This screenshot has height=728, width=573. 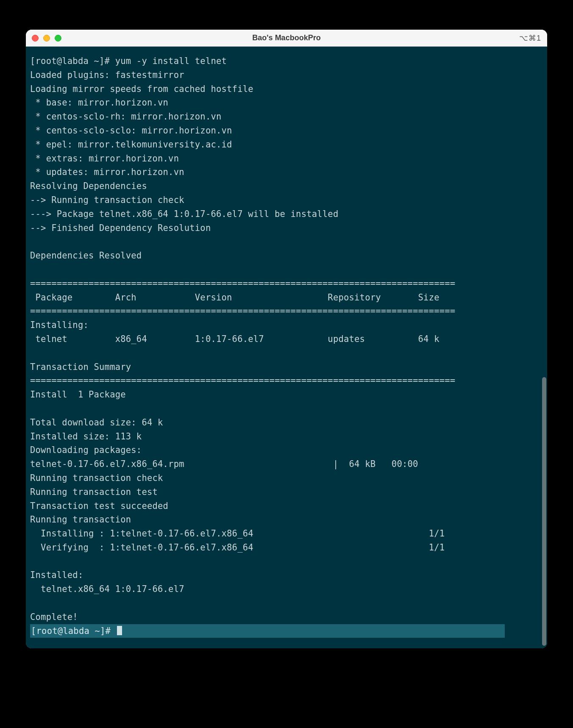 What do you see at coordinates (530, 38) in the screenshot?
I see `window-shortcut-badge: ⌥⌘1` at bounding box center [530, 38].